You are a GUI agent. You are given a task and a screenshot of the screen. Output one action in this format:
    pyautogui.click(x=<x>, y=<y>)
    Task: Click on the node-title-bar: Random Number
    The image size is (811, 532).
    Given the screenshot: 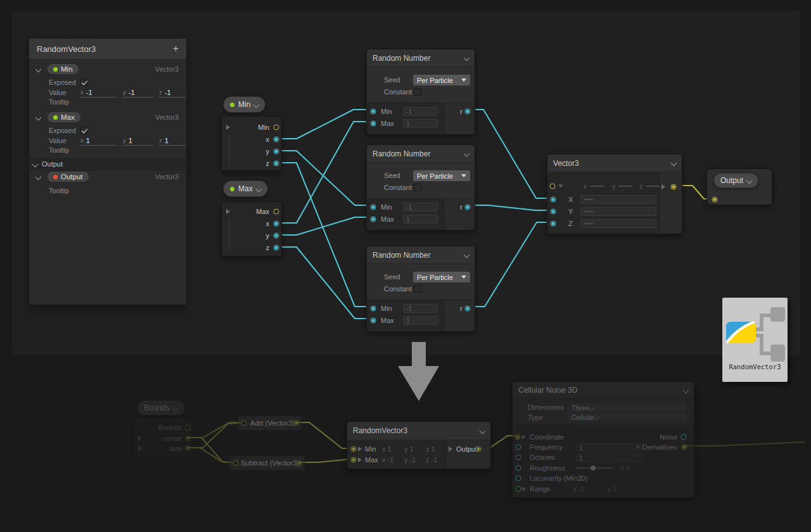 What is the action you would take?
    pyautogui.click(x=421, y=154)
    